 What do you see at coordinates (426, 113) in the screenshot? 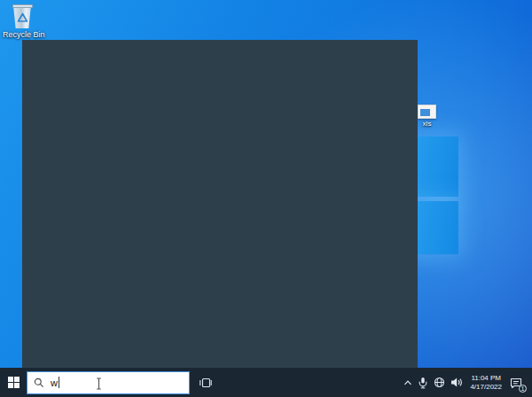
I see `file-window-icon-screen` at bounding box center [426, 113].